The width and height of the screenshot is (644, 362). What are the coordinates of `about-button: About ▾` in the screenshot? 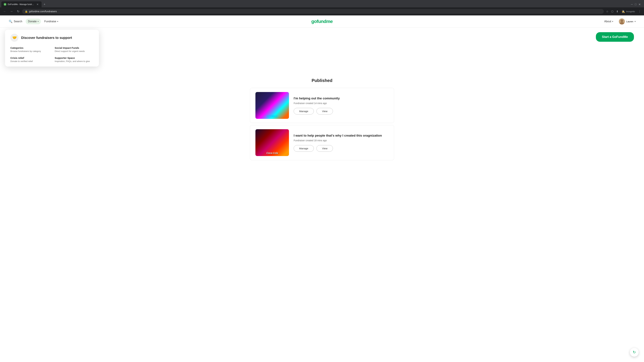 It's located at (609, 21).